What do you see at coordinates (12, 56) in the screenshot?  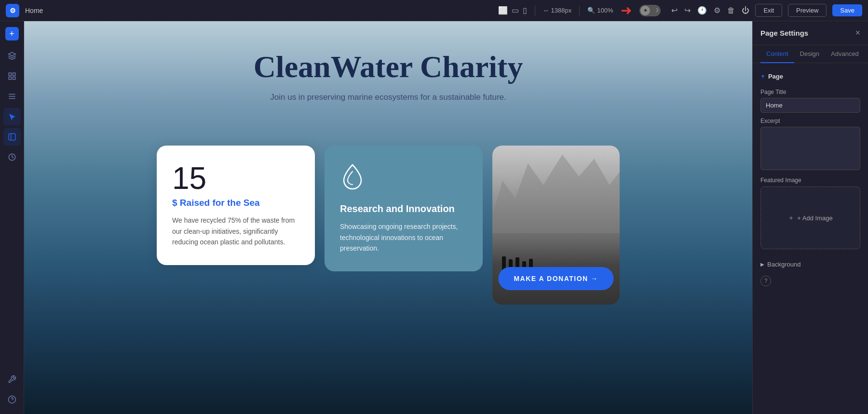 I see `sidebar-icon-layers` at bounding box center [12, 56].